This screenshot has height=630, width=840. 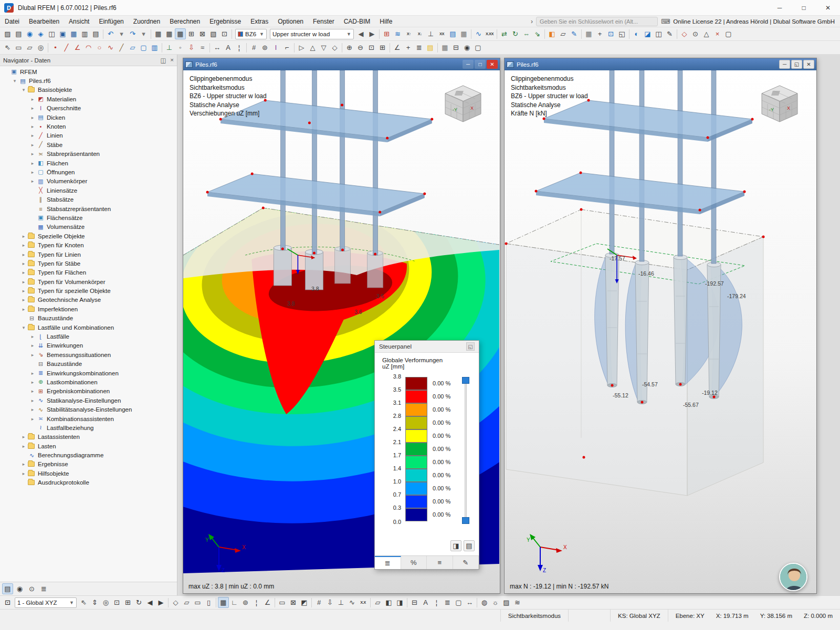 I want to click on tree-item: ▸Typen für Knoten, so click(x=88, y=245).